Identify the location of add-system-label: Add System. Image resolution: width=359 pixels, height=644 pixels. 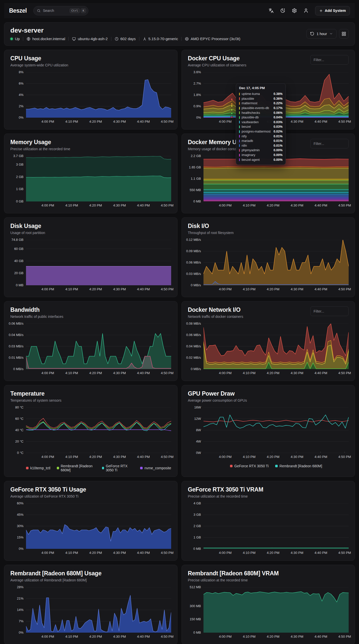
(335, 11).